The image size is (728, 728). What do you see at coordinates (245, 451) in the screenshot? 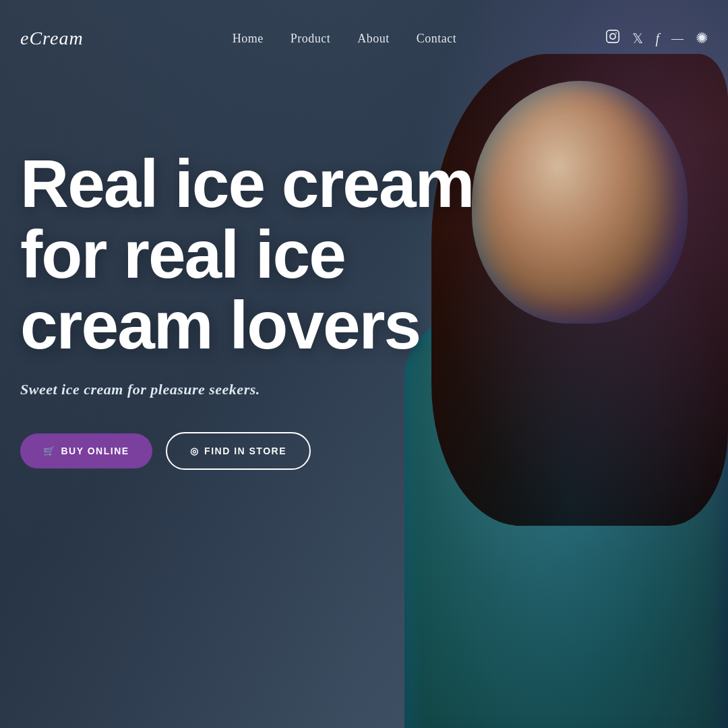
I see `find-in-store-label: FIND IN STORE` at bounding box center [245, 451].